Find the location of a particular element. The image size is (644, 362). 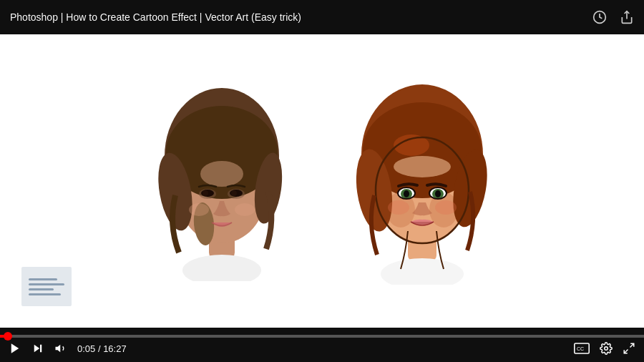

fullscreen-button is located at coordinates (629, 348).